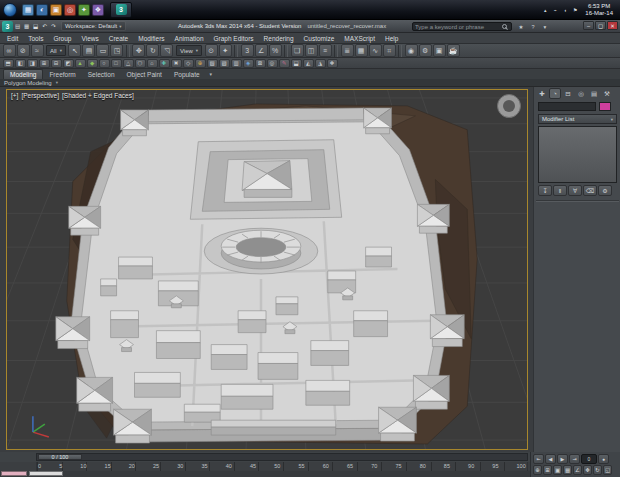 The image size is (620, 477). Describe the element at coordinates (40, 96) in the screenshot. I see `viewport-menu-pov: [Perspective]` at that location.